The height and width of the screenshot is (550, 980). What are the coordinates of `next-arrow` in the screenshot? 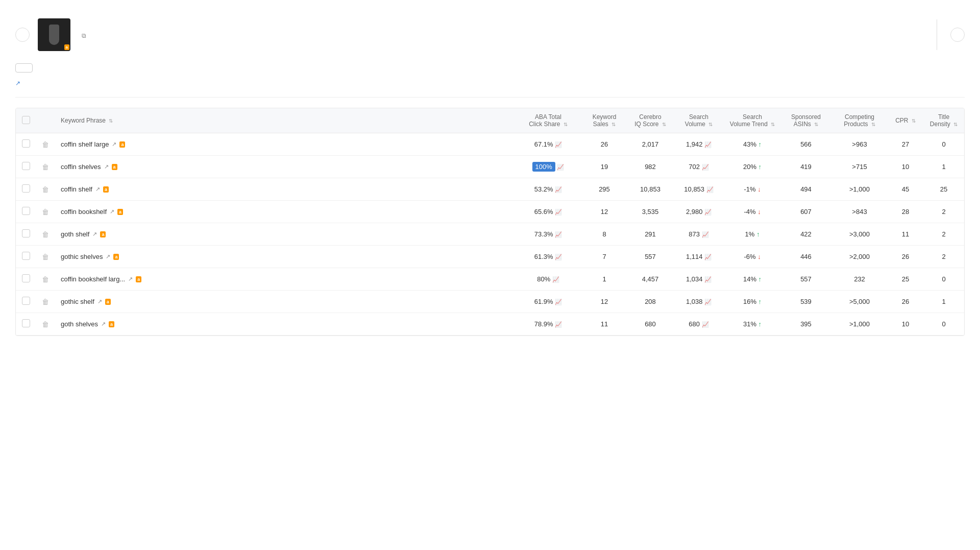 It's located at (958, 35).